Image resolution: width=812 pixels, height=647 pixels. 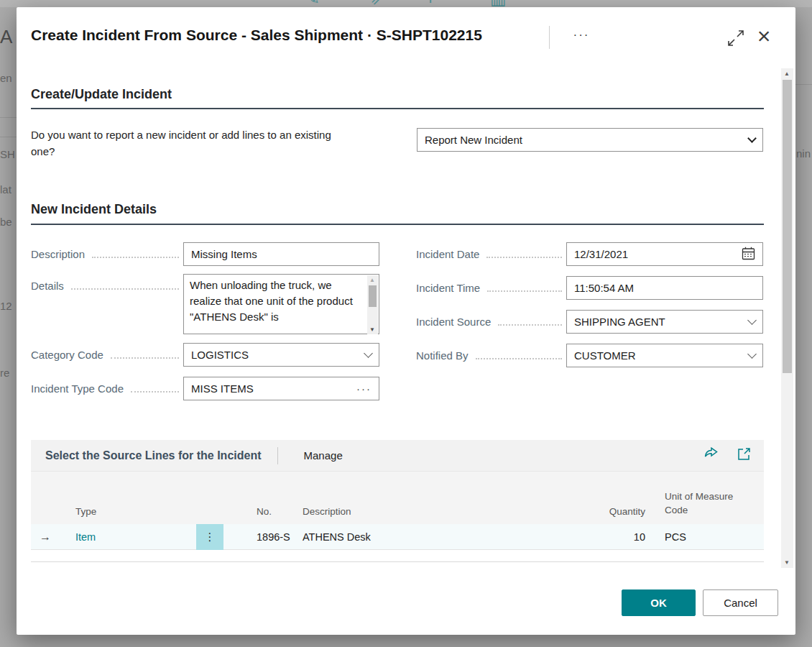 What do you see at coordinates (107, 286) in the screenshot?
I see `details-label: Details` at bounding box center [107, 286].